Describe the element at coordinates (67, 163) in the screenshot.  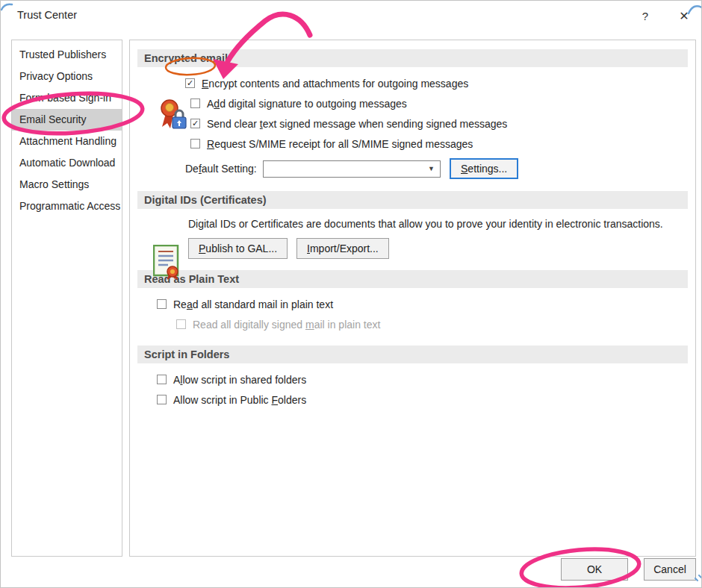
I see `sidebar-item-automatic-download: Automatic Download` at that location.